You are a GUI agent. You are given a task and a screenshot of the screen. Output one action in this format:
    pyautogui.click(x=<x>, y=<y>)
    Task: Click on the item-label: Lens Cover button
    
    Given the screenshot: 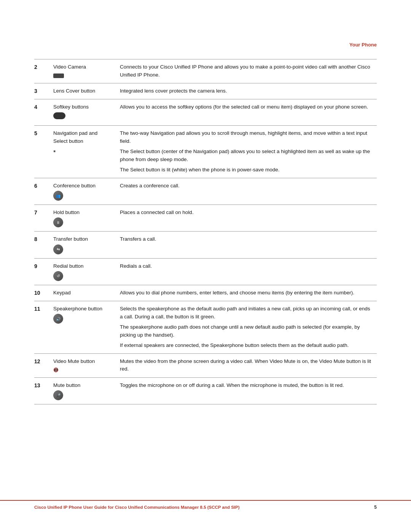 What is the action you would take?
    pyautogui.click(x=74, y=91)
    